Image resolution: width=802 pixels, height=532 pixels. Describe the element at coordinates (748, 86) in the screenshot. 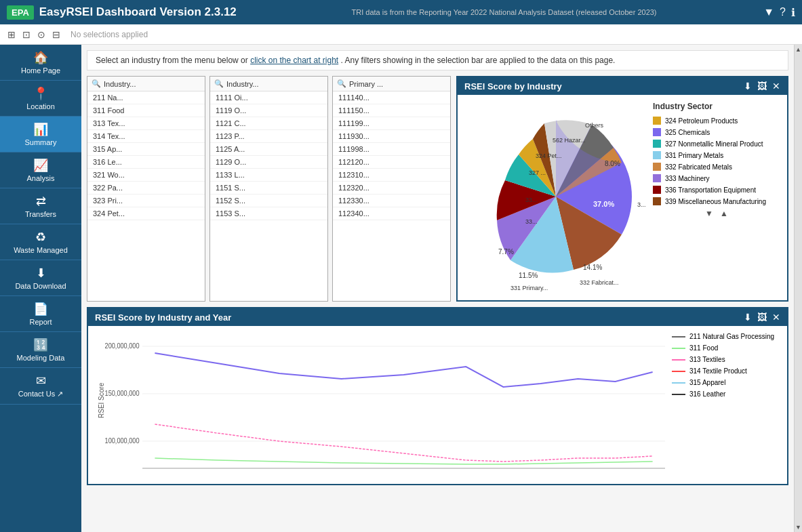

I see `pie-download-icon: ⬇` at that location.